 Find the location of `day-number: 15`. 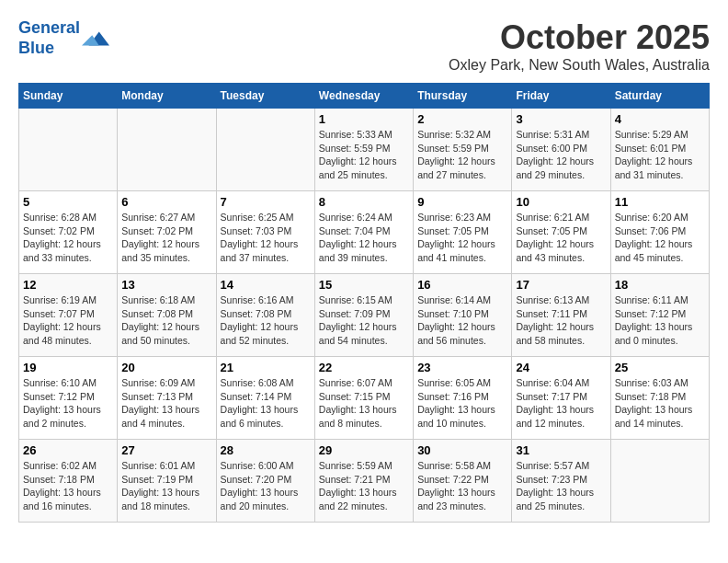

day-number: 15 is located at coordinates (364, 285).